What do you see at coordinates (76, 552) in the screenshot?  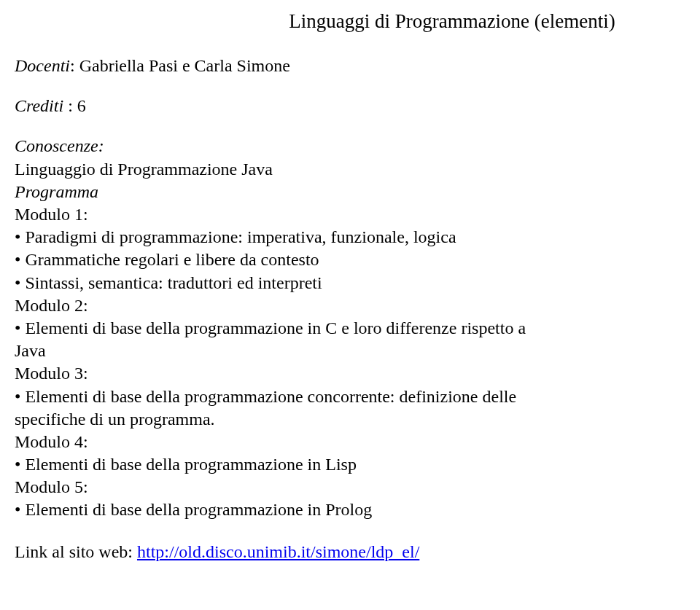 I see `link-label: Link al sito web:` at bounding box center [76, 552].